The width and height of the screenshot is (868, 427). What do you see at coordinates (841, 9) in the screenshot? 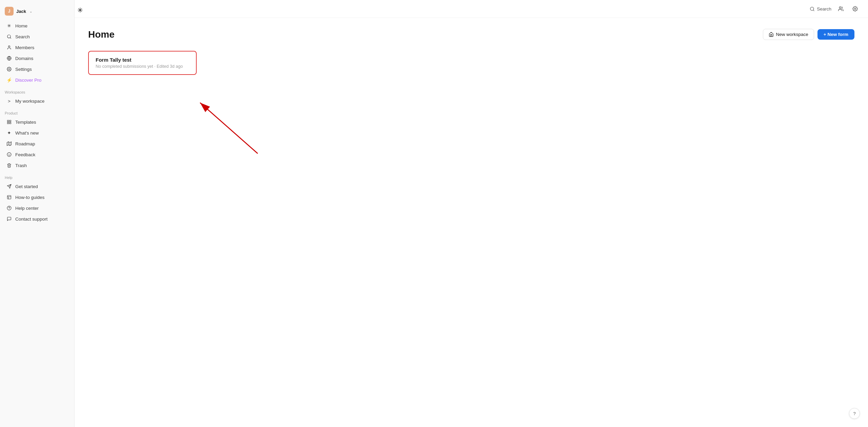
I see `topbar-people-icon-button` at bounding box center [841, 9].